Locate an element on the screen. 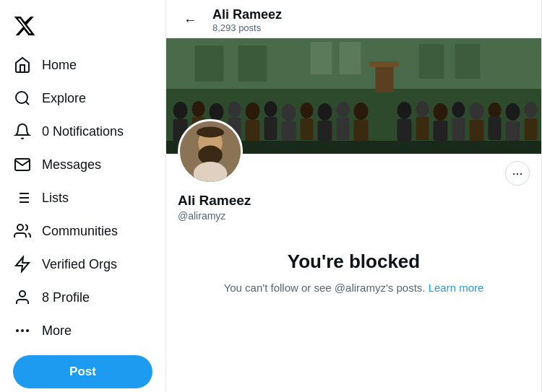  post-button: Post is located at coordinates (82, 372).